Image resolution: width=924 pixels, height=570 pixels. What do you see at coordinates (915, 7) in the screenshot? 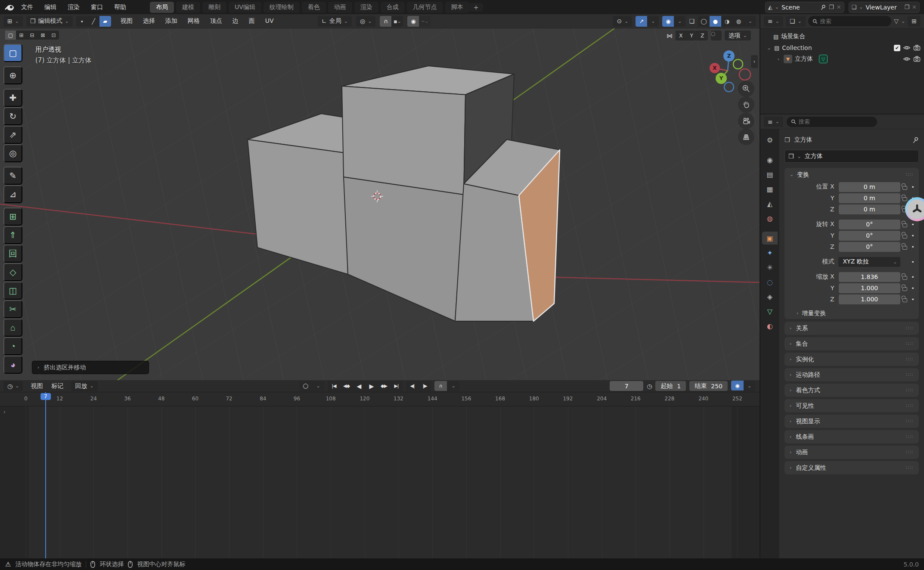
I see `delete-viewlayer-icon: ✕` at bounding box center [915, 7].